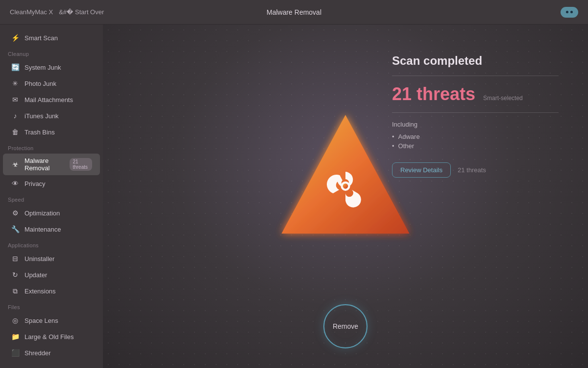 This screenshot has height=368, width=588. Describe the element at coordinates (475, 65) in the screenshot. I see `scan-completed-text: Scan completed` at that location.